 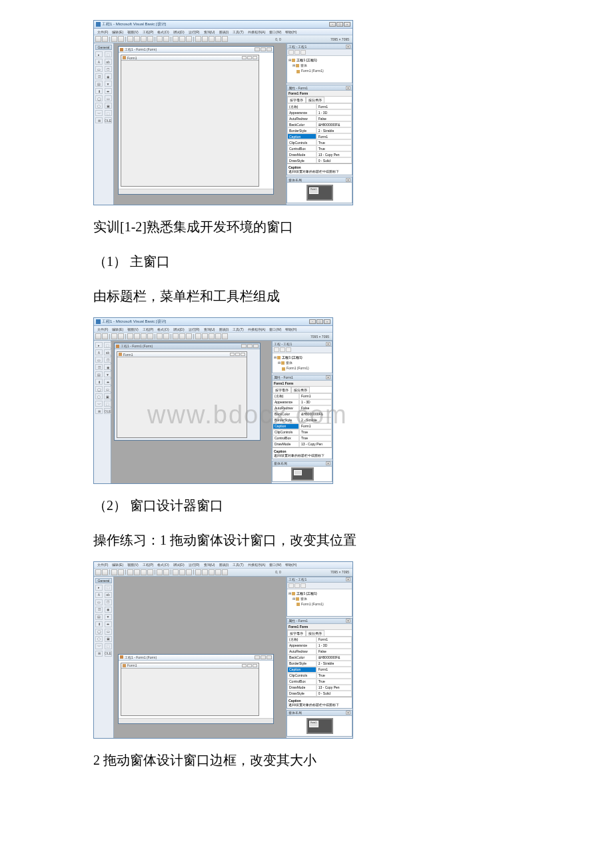 What do you see at coordinates (316, 427) in the screenshot?
I see `prop-value: Form1` at bounding box center [316, 427].